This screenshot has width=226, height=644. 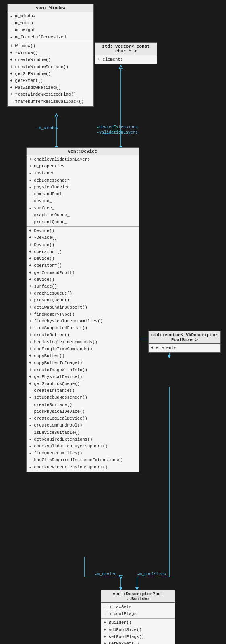 What do you see at coordinates (83, 166) in the screenshot?
I see `device-attr-1: + m_properties` at bounding box center [83, 166].